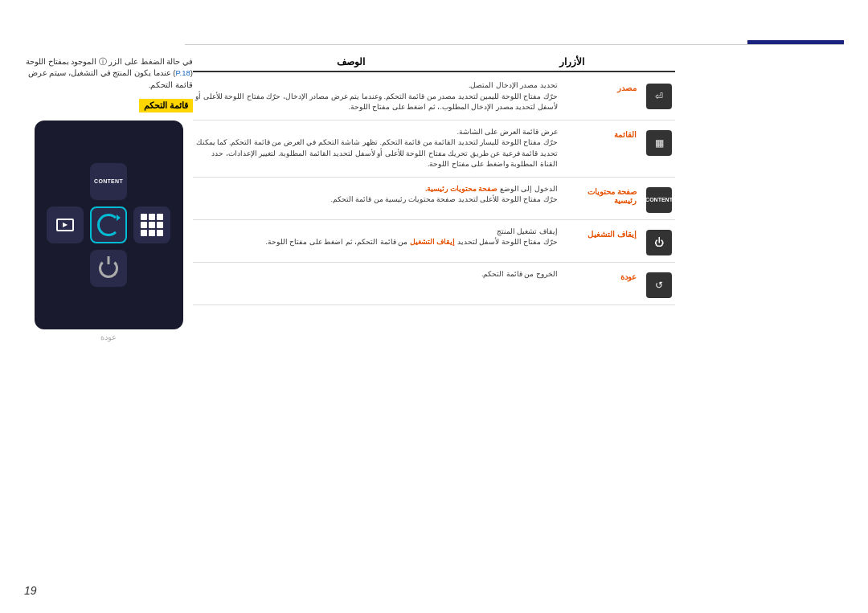 This screenshot has width=868, height=613. Describe the element at coordinates (600, 133) in the screenshot. I see `menu-name: القائمة` at that location.